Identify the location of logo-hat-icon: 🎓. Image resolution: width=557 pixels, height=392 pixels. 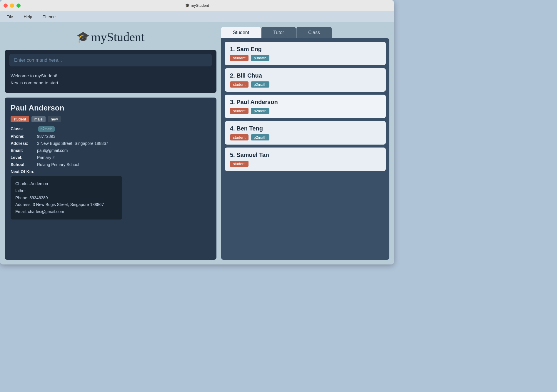
(83, 37).